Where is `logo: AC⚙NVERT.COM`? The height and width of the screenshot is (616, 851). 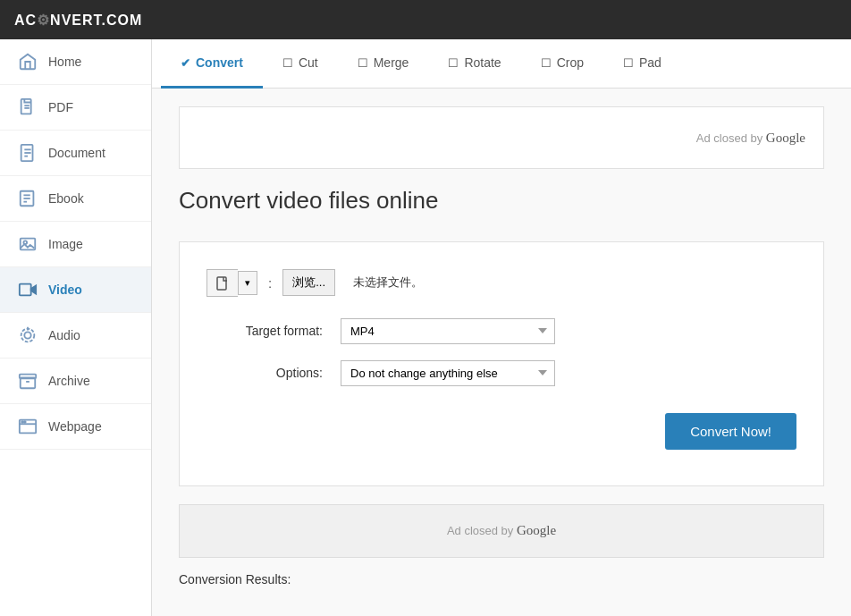 logo: AC⚙NVERT.COM is located at coordinates (79, 20).